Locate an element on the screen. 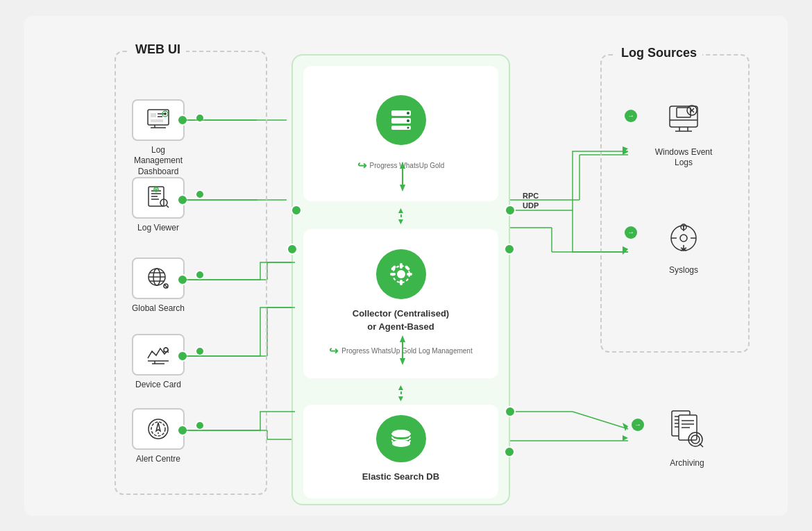  windows-label: Windows EventLogs is located at coordinates (684, 158).